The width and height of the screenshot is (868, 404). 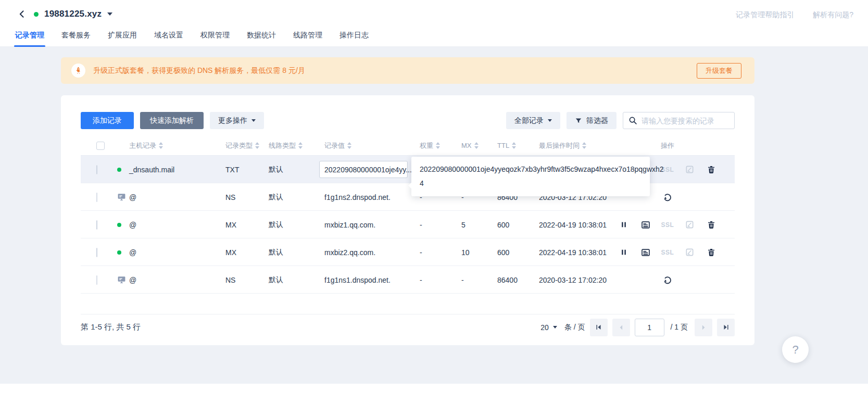 What do you see at coordinates (599, 327) in the screenshot?
I see `skip-first-icon` at bounding box center [599, 327].